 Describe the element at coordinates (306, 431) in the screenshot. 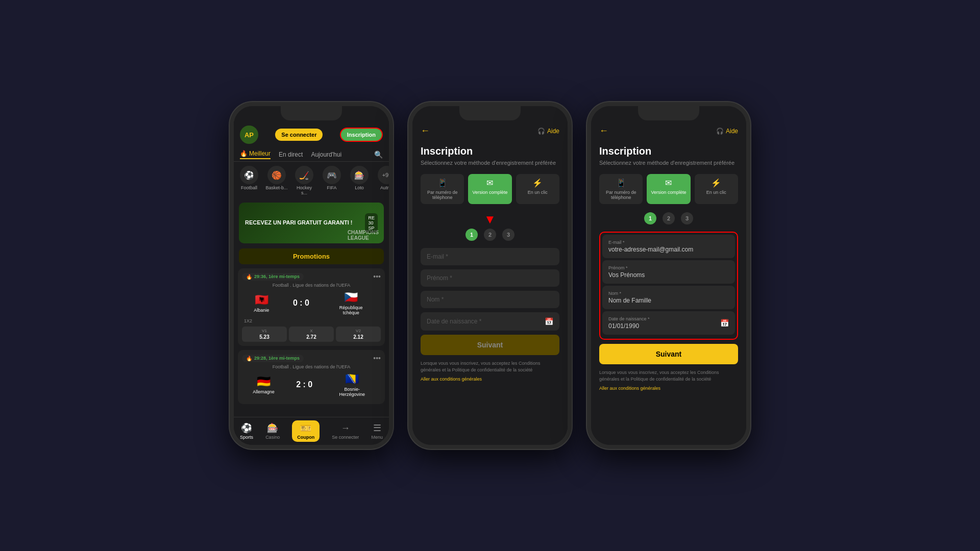

I see `nav-coupon: 🎫 Coupon` at that location.